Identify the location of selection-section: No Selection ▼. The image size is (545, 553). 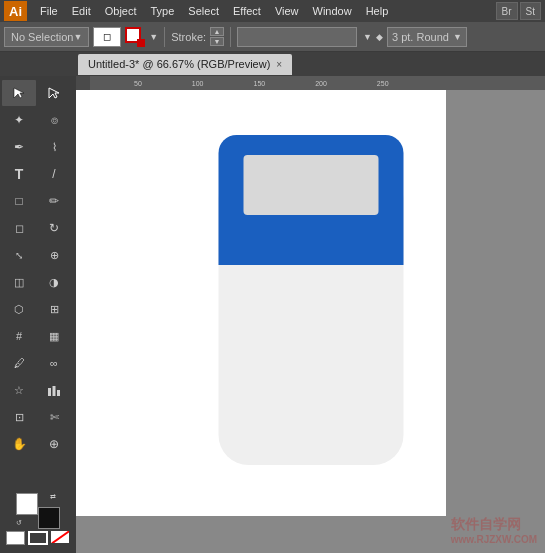
(46, 37).